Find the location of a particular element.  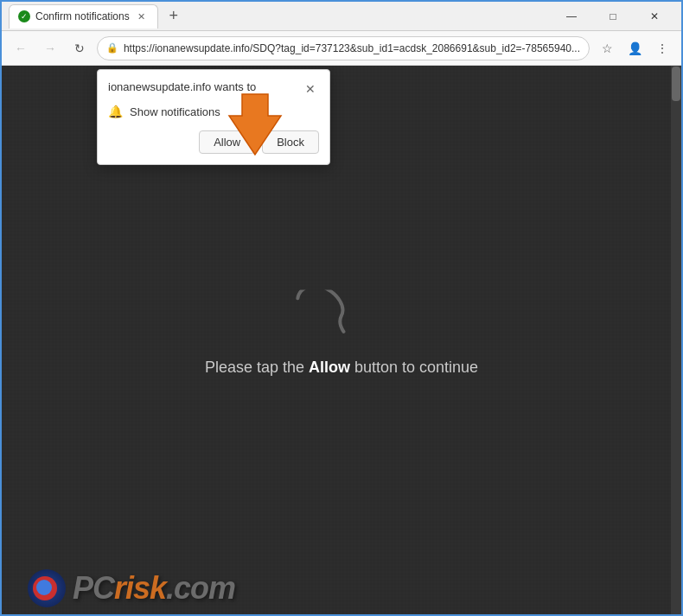

infinity-container: Please tap the Allow button to continue is located at coordinates (342, 333).